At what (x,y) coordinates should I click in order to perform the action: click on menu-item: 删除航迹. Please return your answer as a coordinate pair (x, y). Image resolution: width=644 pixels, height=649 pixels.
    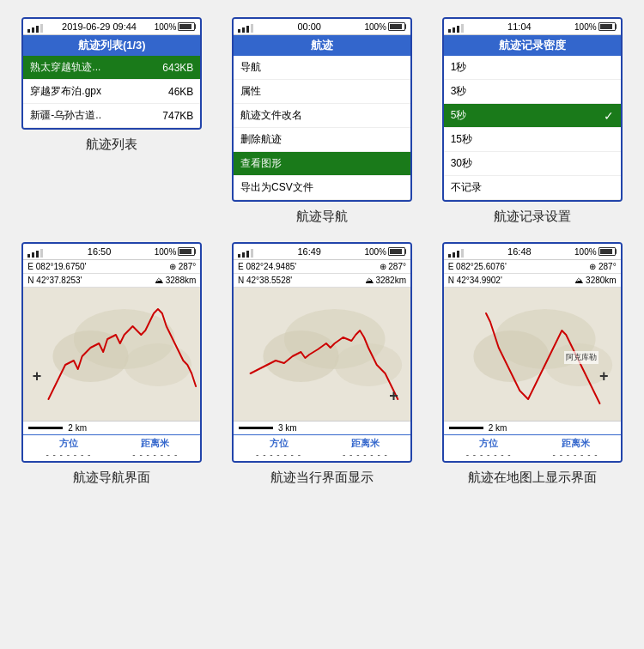
    Looking at the image, I should click on (322, 140).